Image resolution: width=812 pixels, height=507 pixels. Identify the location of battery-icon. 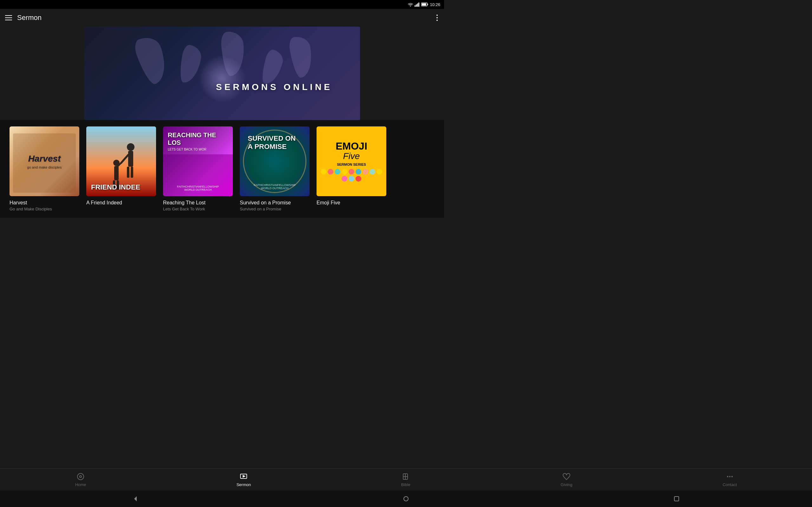
(425, 5).